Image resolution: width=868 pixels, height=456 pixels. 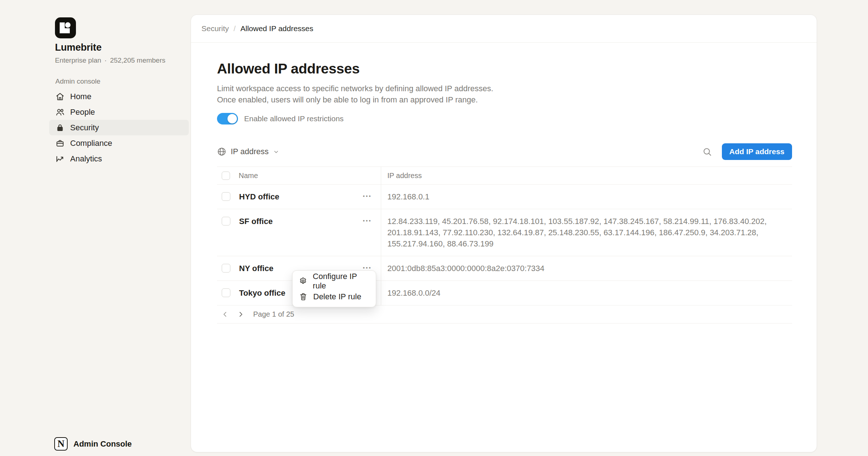 I want to click on menu-item-delete-ip-rule: Delete IP rule, so click(x=334, y=297).